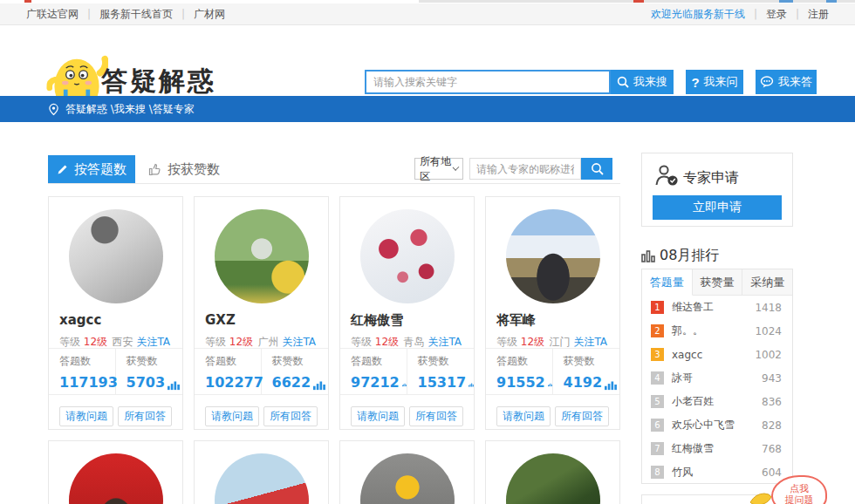  Describe the element at coordinates (553, 313) in the screenshot. I see `expert-card: 将军峰 等级 12级江门 关注TA 答题数91552 获赞数4192 请教问题 …` at that location.